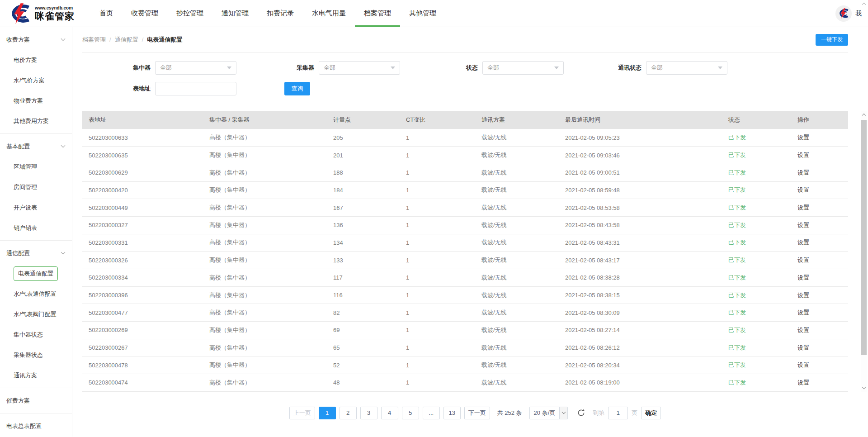  I want to click on page-button-2: 2, so click(348, 413).